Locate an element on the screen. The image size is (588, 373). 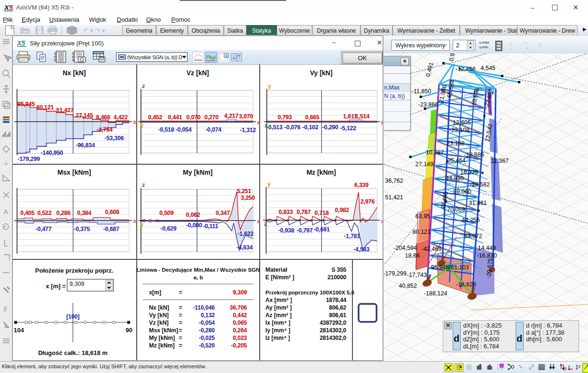
svg-text: -140,950 is located at coordinates (52, 153).